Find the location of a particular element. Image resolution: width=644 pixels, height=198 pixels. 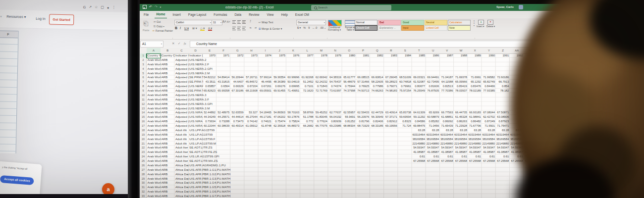

cell: 1985 is located at coordinates (419, 55).